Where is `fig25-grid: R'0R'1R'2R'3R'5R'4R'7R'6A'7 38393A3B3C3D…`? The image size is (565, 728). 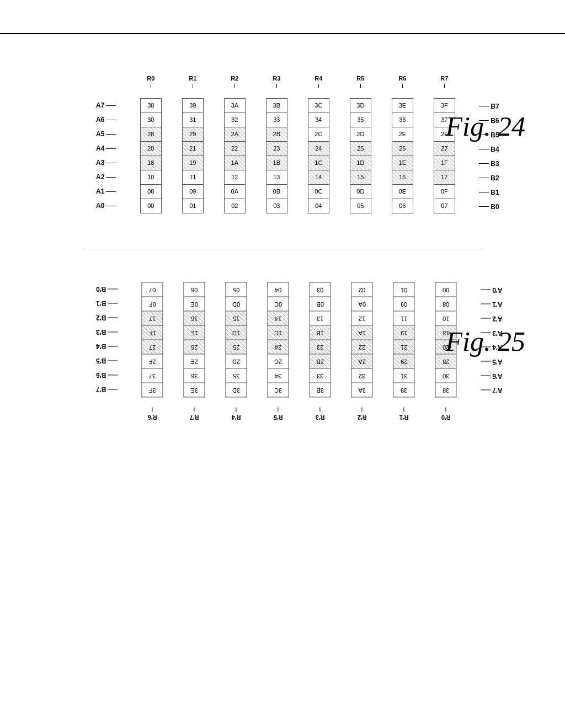
fig25-grid: R'0R'1R'2R'3R'5R'4R'7R'6A'7 38393A3B3C3D… is located at coordinates (299, 355).